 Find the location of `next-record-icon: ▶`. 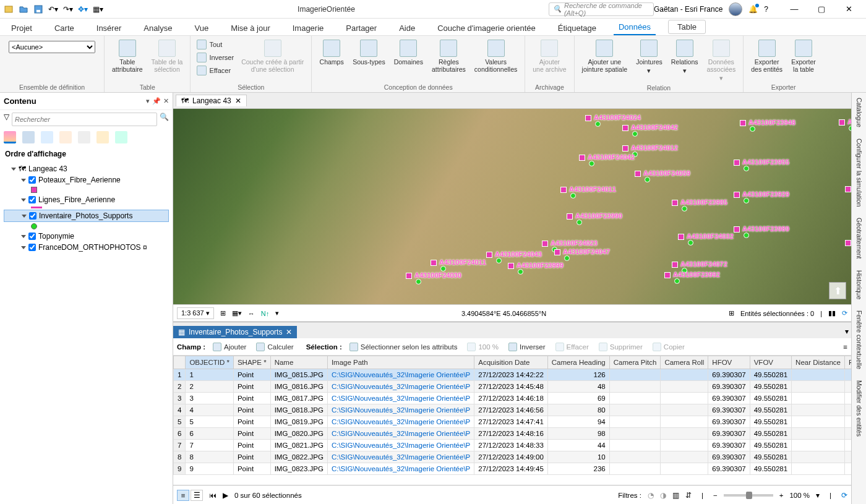

next-record-icon: ▶ is located at coordinates (225, 495).